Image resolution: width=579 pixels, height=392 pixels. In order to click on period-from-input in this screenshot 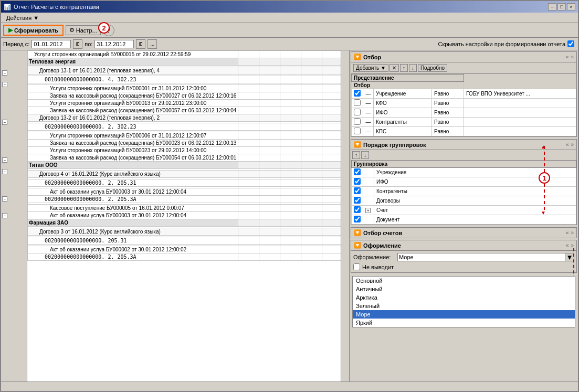, I will do `click(51, 44)`.